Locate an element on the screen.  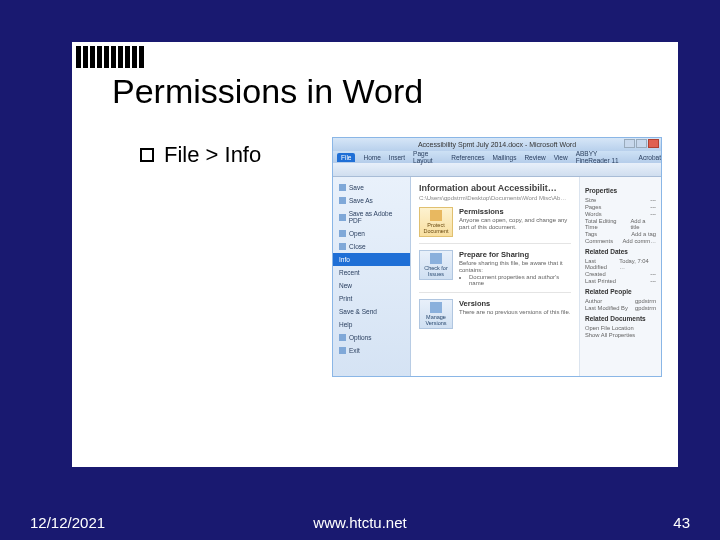
bullet-text: File > Info is located at coordinates (212, 155).